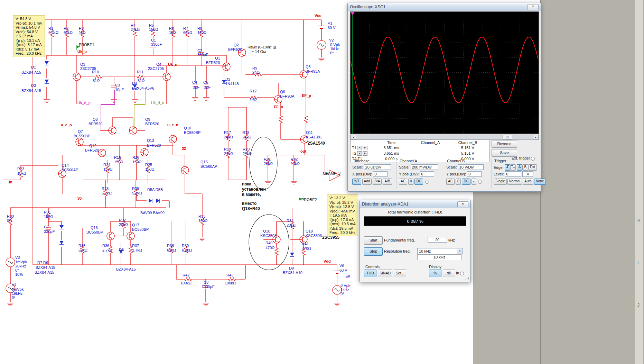 The image size is (644, 364). I want to click on controls-set: Set..., so click(400, 273).